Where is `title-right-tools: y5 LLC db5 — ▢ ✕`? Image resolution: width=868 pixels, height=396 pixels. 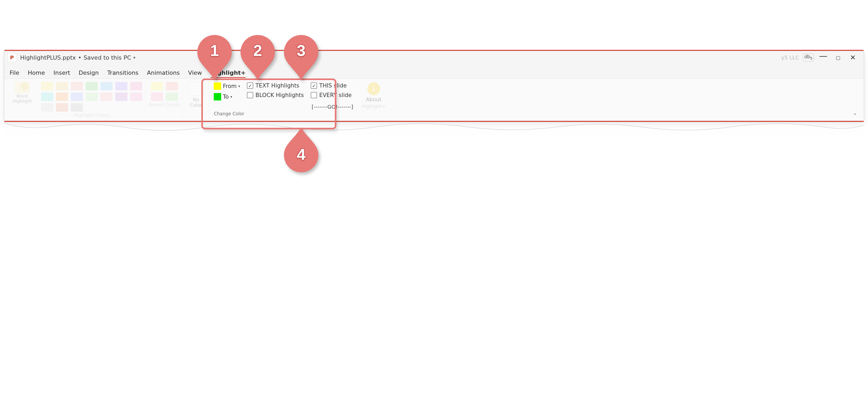 title-right-tools: y5 LLC db5 — ▢ ✕ is located at coordinates (820, 57).